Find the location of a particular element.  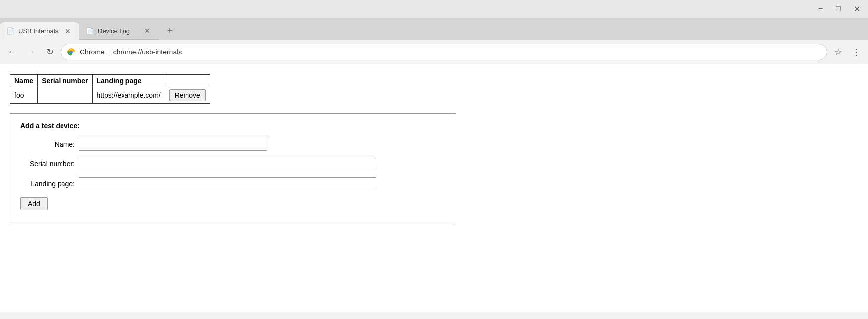

menu-button: ⋮ is located at coordinates (856, 52).